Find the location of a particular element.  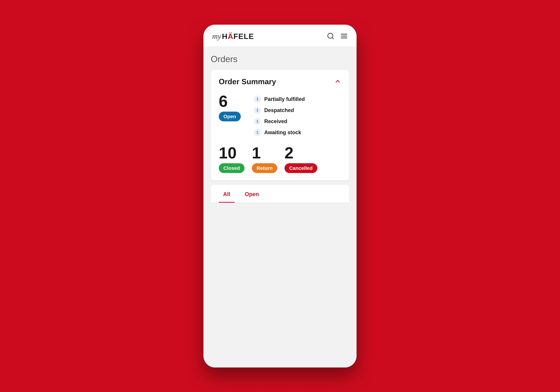

summary-open-row: 6 Open 1 Partially fulfilled 1 Despatche… is located at coordinates (280, 115).